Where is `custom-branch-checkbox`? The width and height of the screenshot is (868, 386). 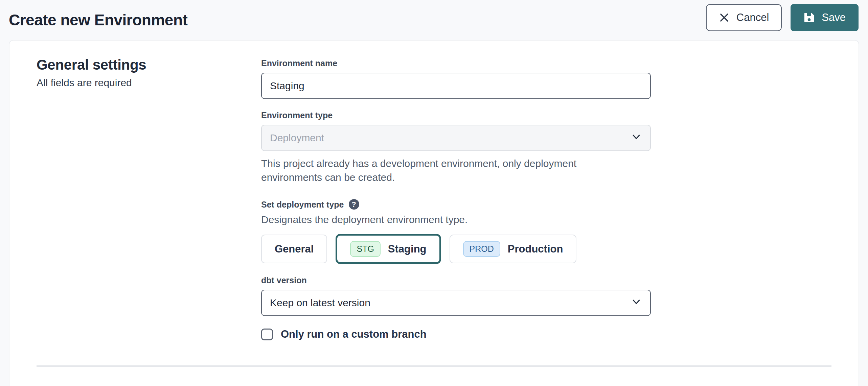 custom-branch-checkbox is located at coordinates (267, 335).